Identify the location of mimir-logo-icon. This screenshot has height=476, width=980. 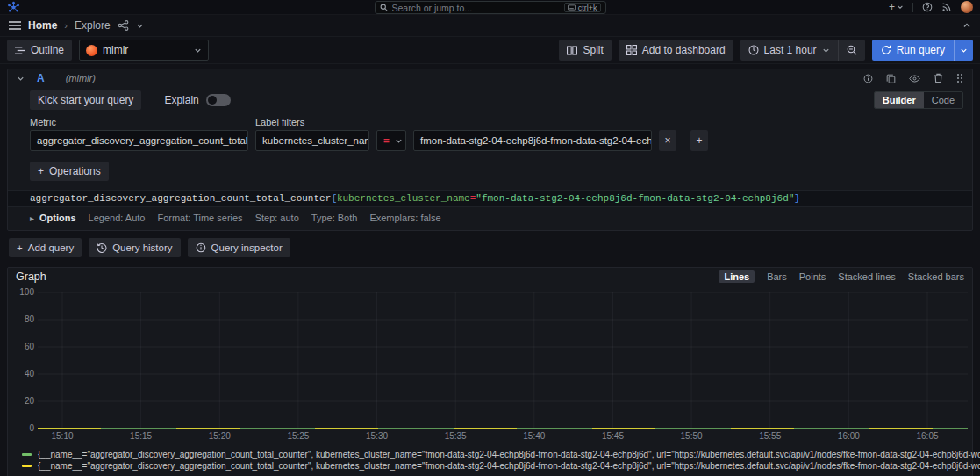
(91, 51).